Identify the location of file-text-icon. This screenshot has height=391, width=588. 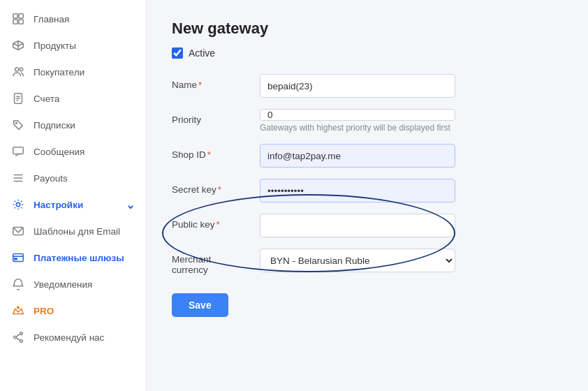
(18, 98).